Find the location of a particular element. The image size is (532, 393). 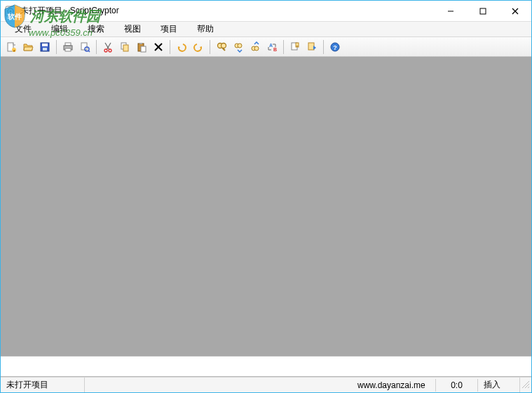

cut-icon is located at coordinates (108, 47).